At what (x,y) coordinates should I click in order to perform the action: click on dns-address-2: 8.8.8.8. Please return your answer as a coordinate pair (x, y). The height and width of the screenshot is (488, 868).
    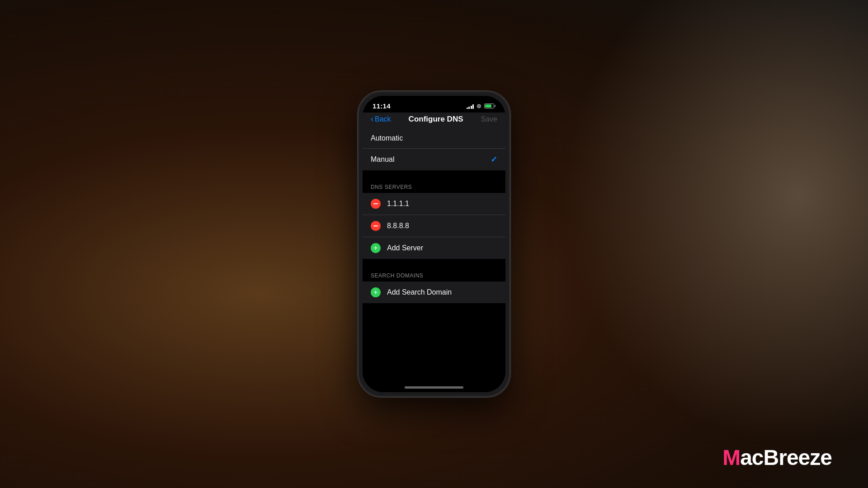
    Looking at the image, I should click on (398, 226).